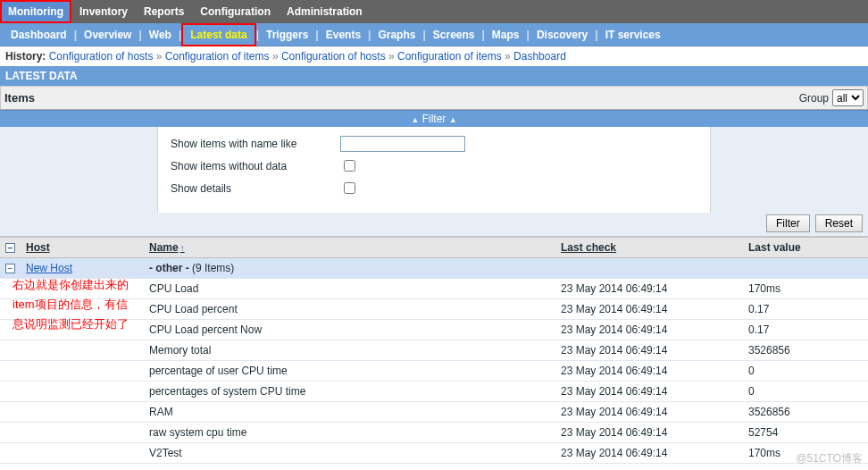 The width and height of the screenshot is (868, 470). Describe the element at coordinates (71, 305) in the screenshot. I see `annotation-text: 右边就是你创建出来的item项目的信息，有信息说明监测已经开始了` at that location.